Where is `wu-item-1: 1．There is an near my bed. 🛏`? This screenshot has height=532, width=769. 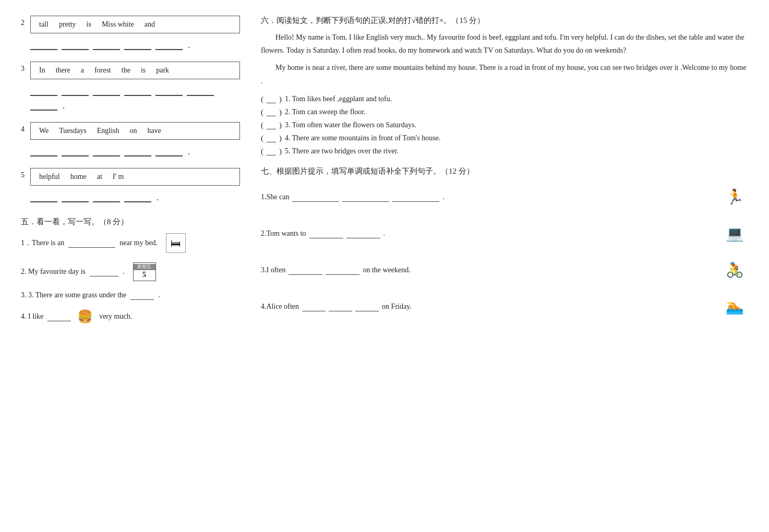 wu-item-1: 1．There is an near my bed. 🛏 is located at coordinates (130, 243).